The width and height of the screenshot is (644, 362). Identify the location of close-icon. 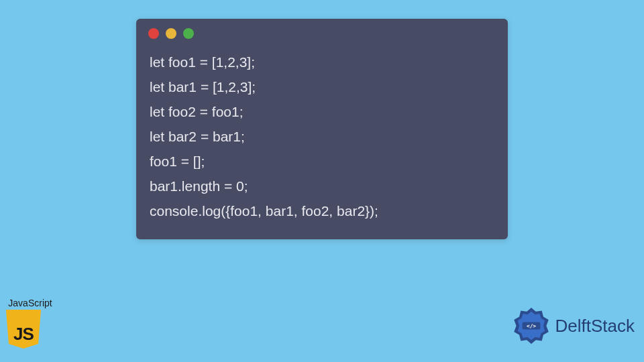
(154, 34).